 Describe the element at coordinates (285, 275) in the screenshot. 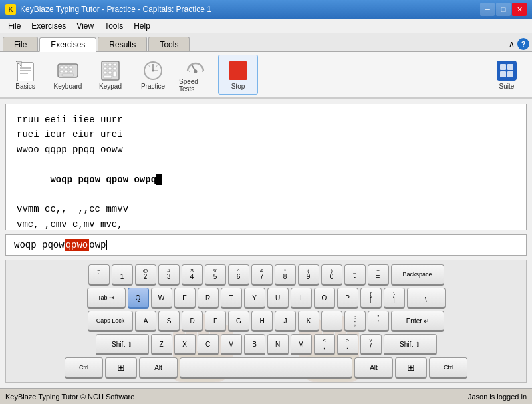

I see `key-8: *8` at that location.